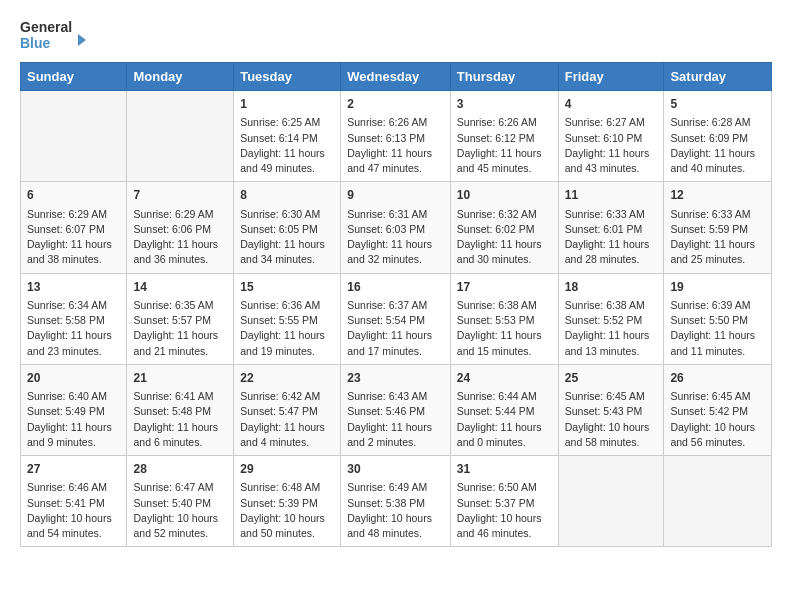  I want to click on calendar-cell: 10Sunrise: 6:32 AMSunset: 6:02 PMDayligh…, so click(504, 228).